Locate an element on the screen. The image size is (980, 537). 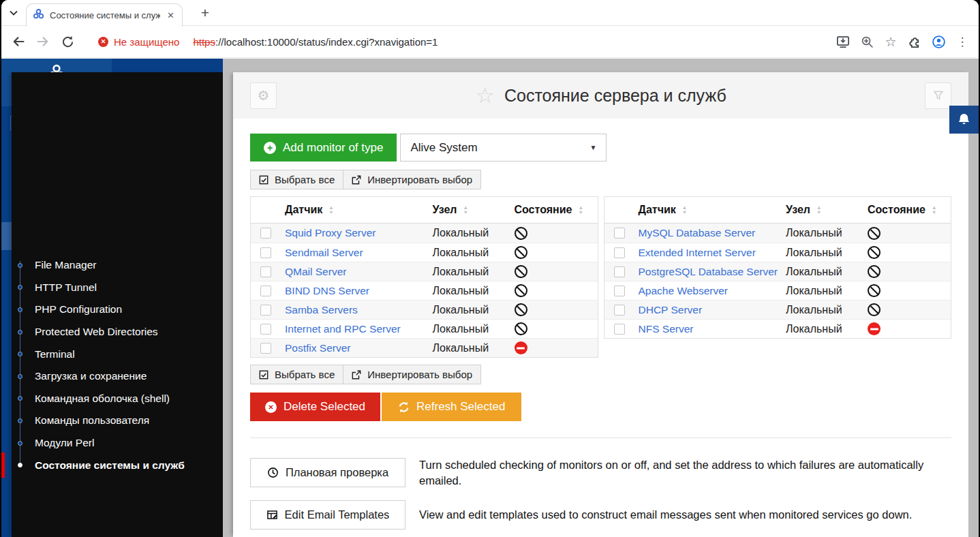
monitor-link: Postfix Server is located at coordinates (358, 348).